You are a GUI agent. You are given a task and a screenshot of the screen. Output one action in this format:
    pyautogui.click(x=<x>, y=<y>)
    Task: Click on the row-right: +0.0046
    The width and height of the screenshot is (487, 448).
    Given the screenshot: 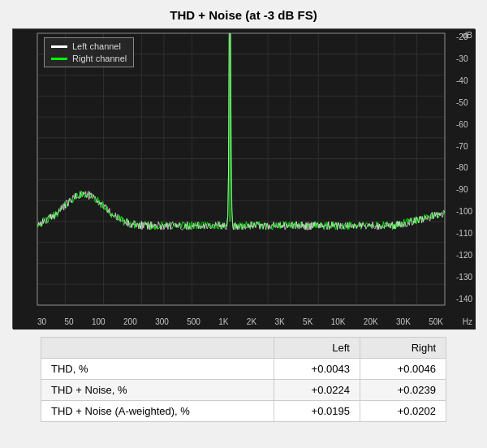 What is the action you would take?
    pyautogui.click(x=403, y=369)
    